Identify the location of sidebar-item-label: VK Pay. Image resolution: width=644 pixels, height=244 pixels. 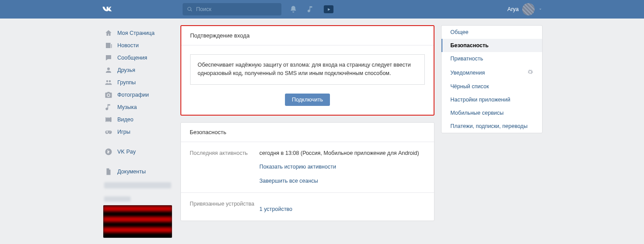
(127, 152).